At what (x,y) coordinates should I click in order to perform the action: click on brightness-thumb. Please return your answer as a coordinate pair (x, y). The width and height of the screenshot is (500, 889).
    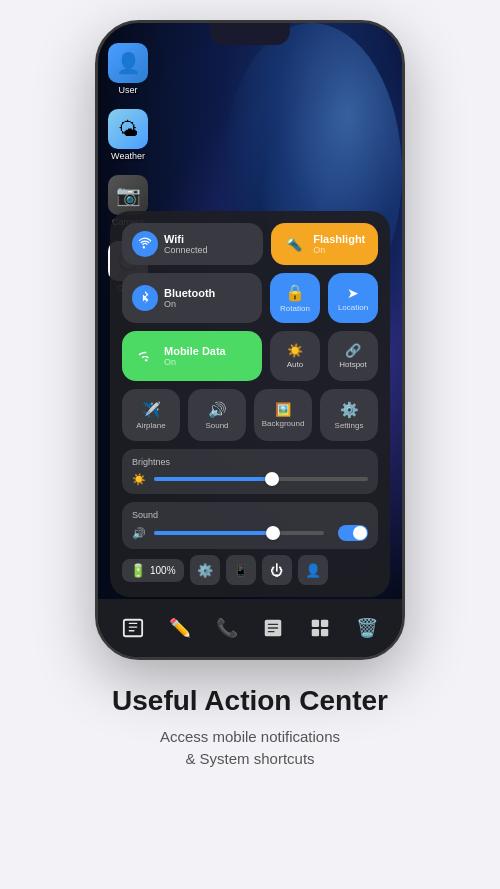
    Looking at the image, I should click on (272, 479).